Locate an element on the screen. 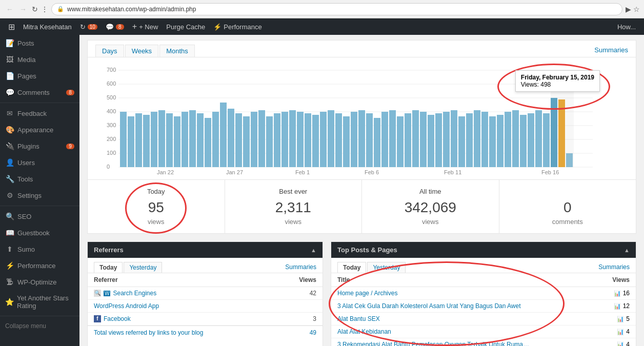 The height and width of the screenshot is (346, 644). top-posts-summaries-link: Summaries is located at coordinates (614, 268).